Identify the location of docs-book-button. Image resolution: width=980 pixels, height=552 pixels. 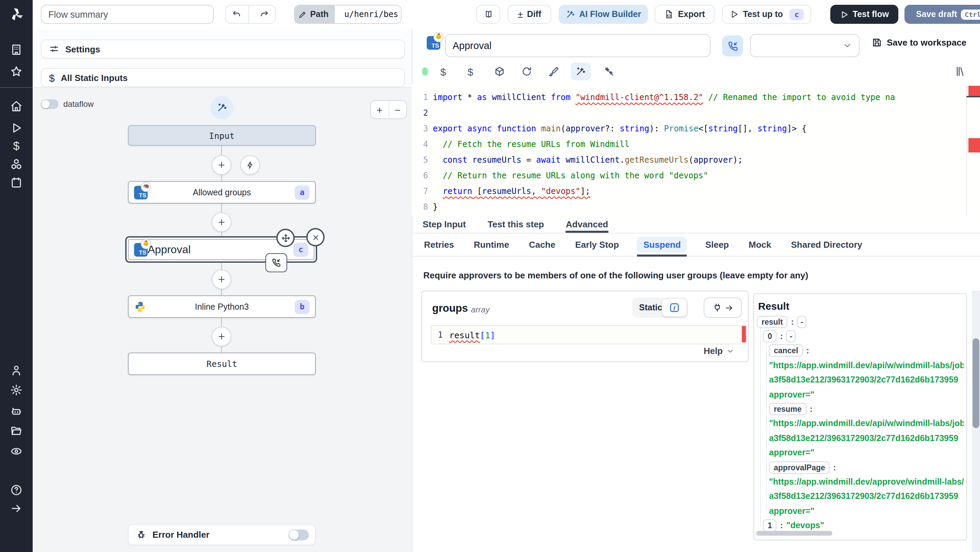
(488, 14).